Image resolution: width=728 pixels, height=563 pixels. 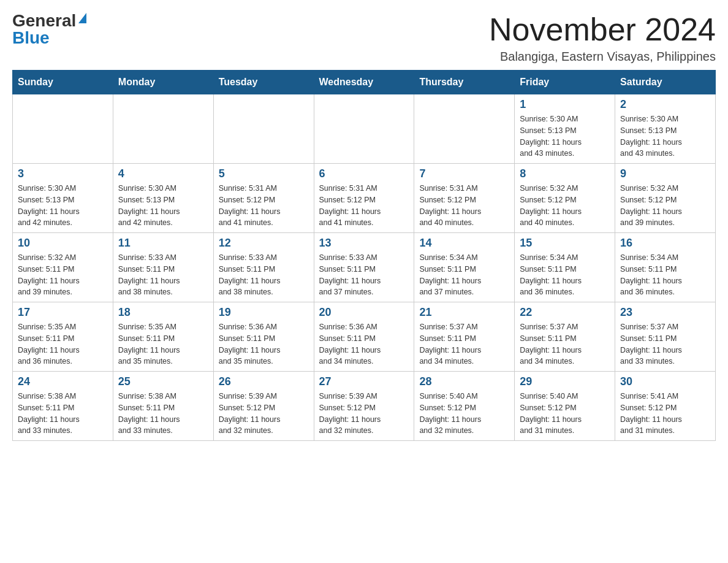 What do you see at coordinates (565, 82) in the screenshot?
I see `header-friday: Friday` at bounding box center [565, 82].